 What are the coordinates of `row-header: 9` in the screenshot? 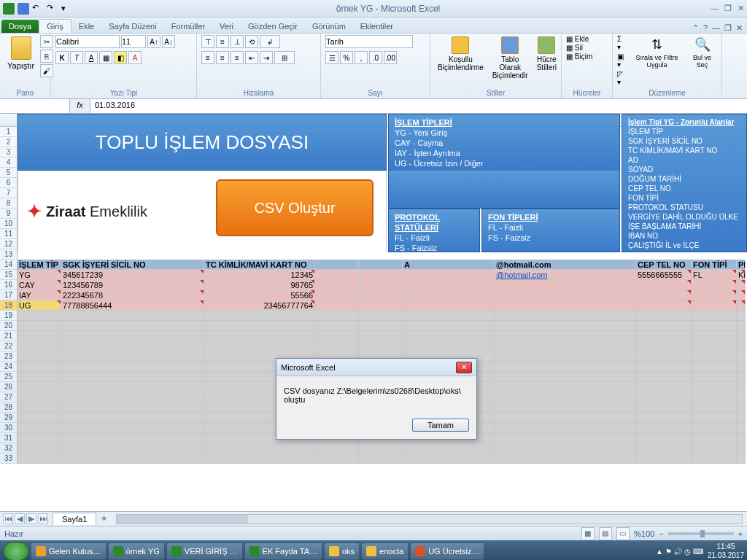 It's located at (9, 214).